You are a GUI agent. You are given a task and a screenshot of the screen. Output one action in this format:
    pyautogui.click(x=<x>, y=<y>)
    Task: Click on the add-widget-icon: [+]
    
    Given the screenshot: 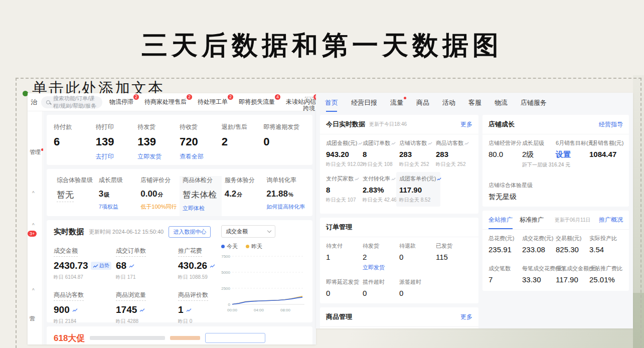 What is the action you would take?
    pyautogui.click(x=309, y=100)
    